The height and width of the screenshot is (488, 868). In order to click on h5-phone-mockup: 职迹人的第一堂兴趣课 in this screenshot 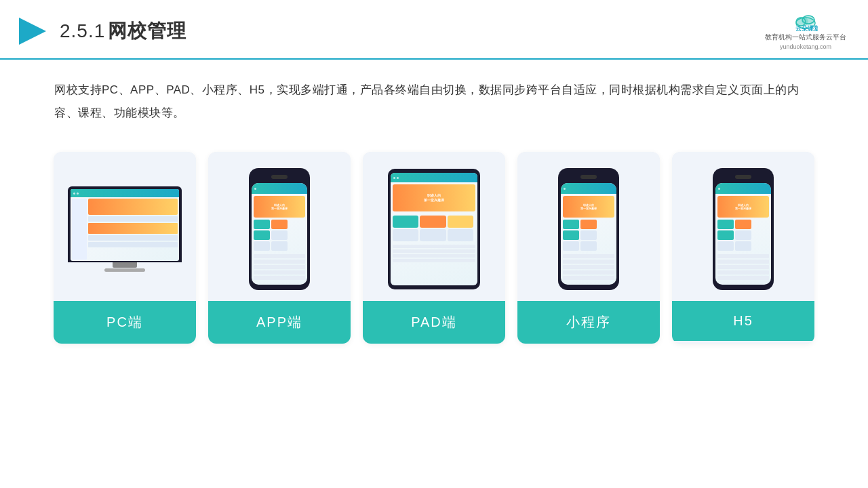, I will do `click(743, 229)`.